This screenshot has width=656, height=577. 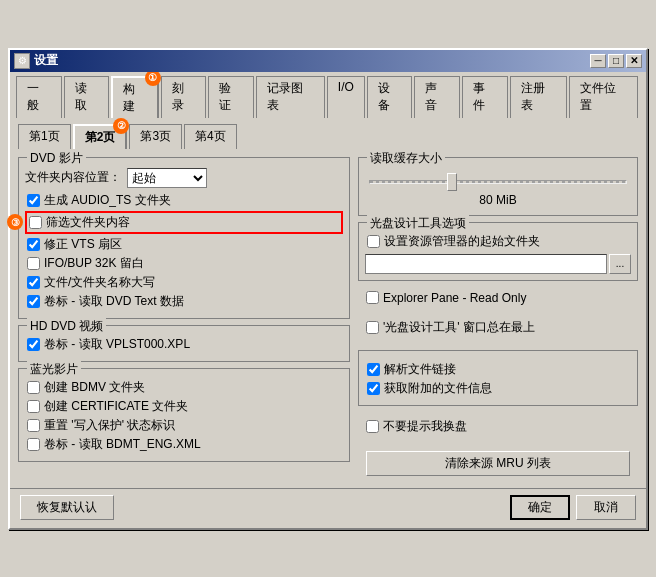 What do you see at coordinates (56, 158) in the screenshot?
I see `dvd-group-title: DVD 影片` at bounding box center [56, 158].